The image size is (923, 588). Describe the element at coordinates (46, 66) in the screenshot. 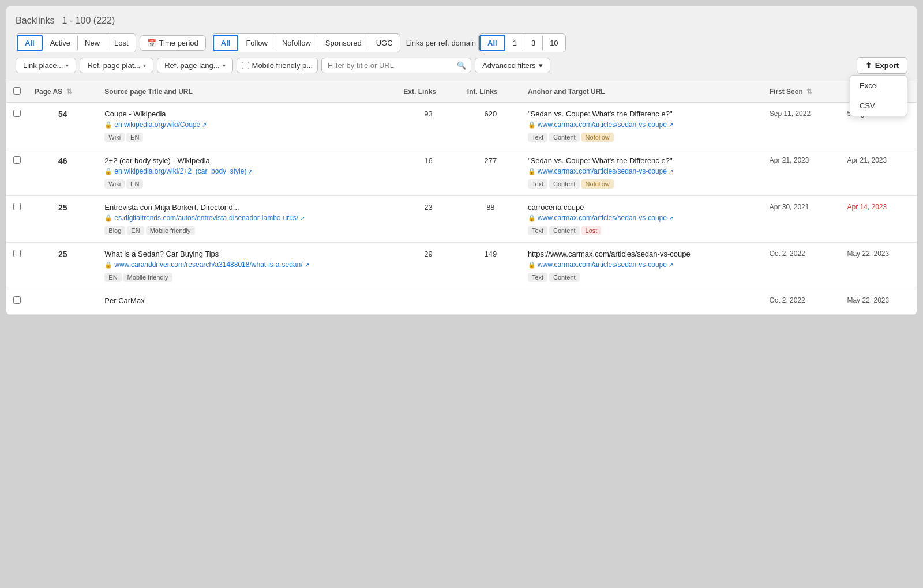

I see `link-place-dropdown: Link place... ▾` at that location.